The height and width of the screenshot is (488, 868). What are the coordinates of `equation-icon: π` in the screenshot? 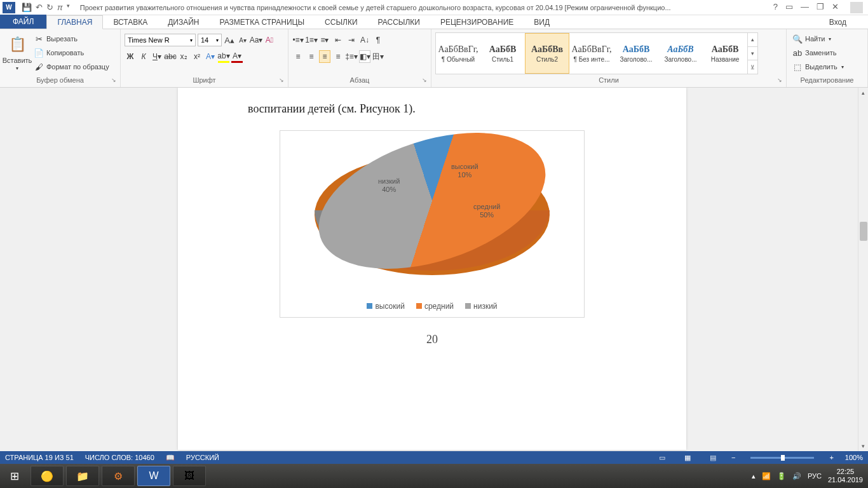 It's located at (60, 8).